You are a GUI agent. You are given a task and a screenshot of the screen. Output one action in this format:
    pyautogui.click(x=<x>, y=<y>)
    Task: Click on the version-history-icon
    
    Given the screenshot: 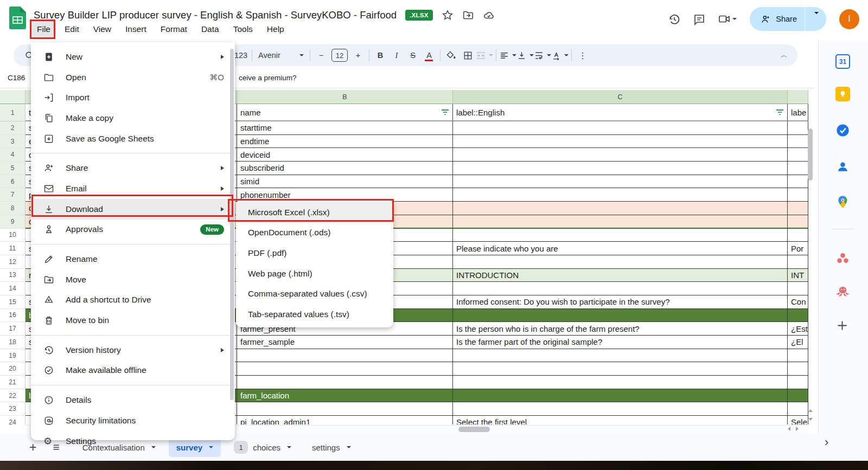 What is the action you would take?
    pyautogui.click(x=674, y=19)
    